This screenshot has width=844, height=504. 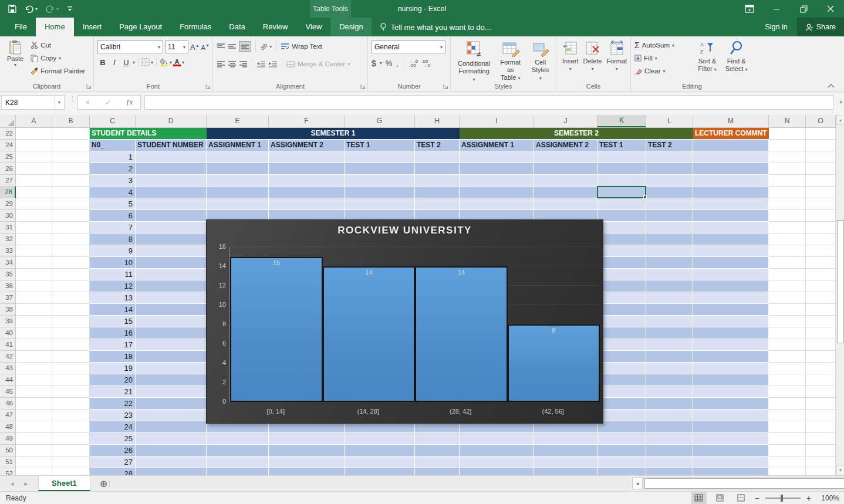 I want to click on cell: 4, so click(x=113, y=192).